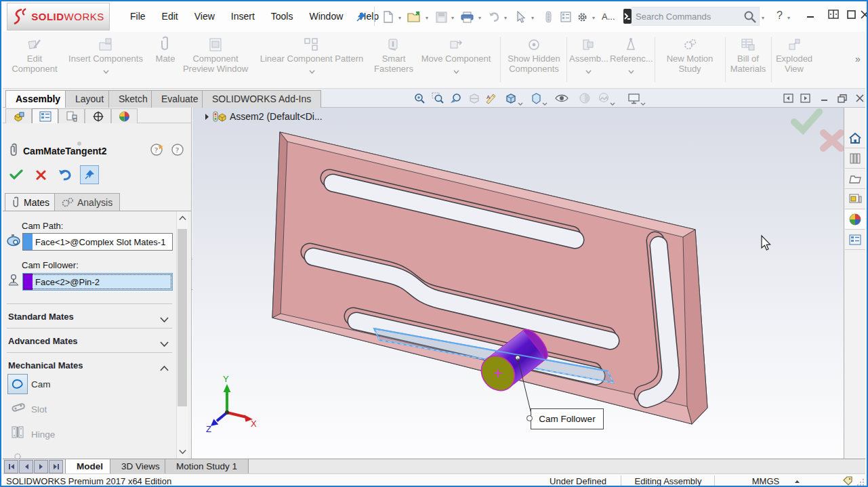 This screenshot has height=487, width=868. I want to click on ribbon-show-hidden-components: Show Hidden Components, so click(534, 60).